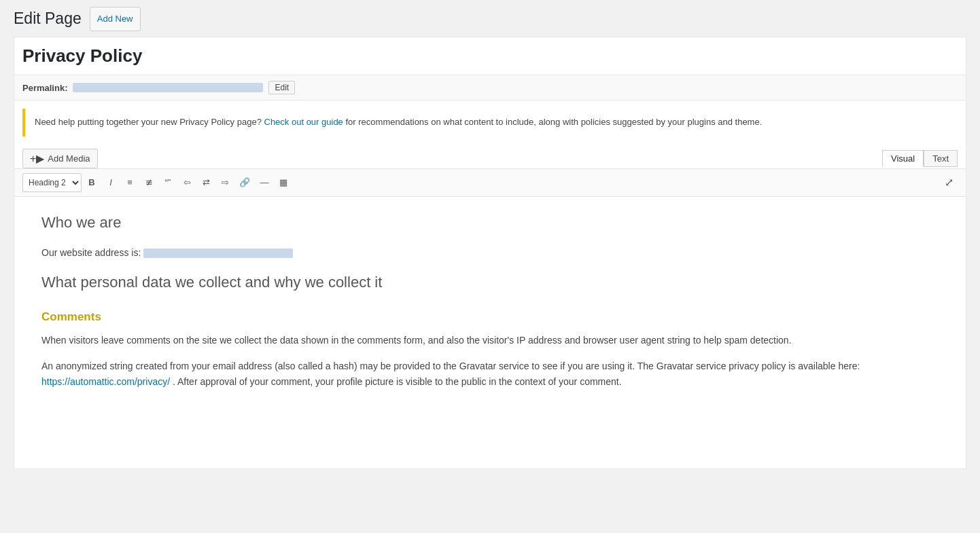 Image resolution: width=980 pixels, height=533 pixels. I want to click on ordered-list-button: ≢, so click(149, 183).